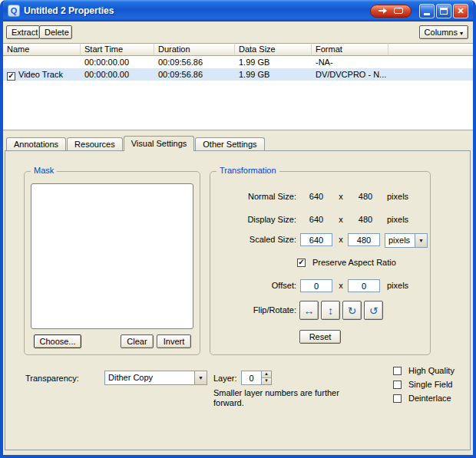  Describe the element at coordinates (309, 310) in the screenshot. I see `flip-horizontal-button: ↔` at that location.